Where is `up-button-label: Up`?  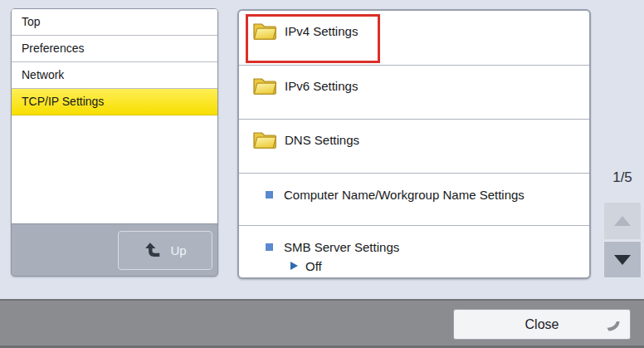 up-button-label: Up is located at coordinates (178, 251).